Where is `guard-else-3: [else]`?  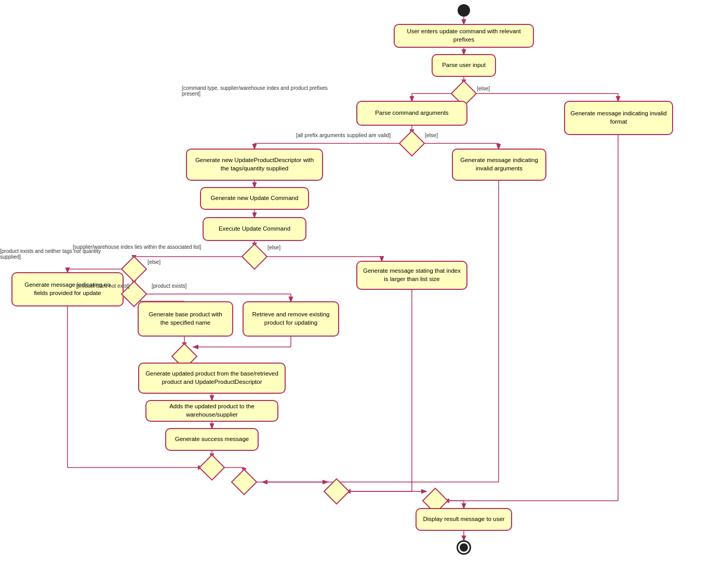
guard-else-3: [else] is located at coordinates (274, 247).